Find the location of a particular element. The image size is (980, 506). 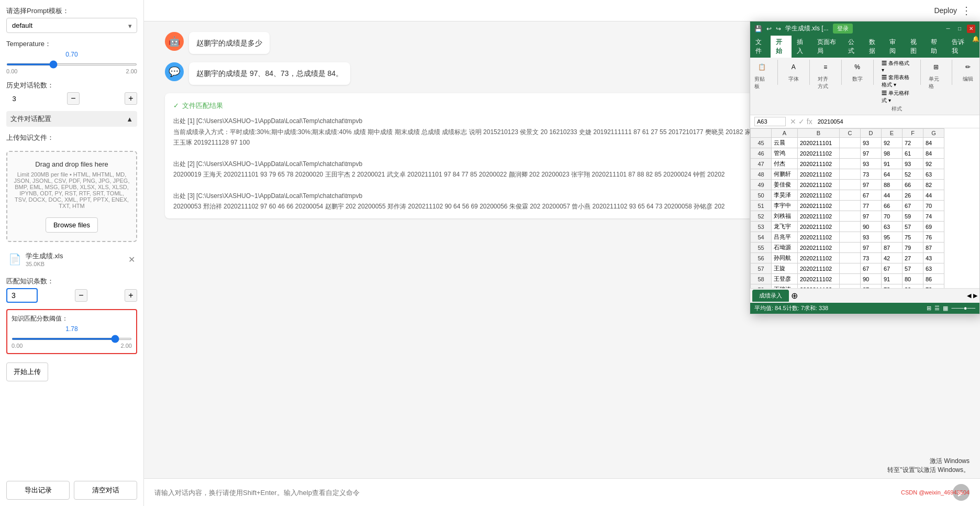

row-view-icon: ☰ is located at coordinates (937, 308).